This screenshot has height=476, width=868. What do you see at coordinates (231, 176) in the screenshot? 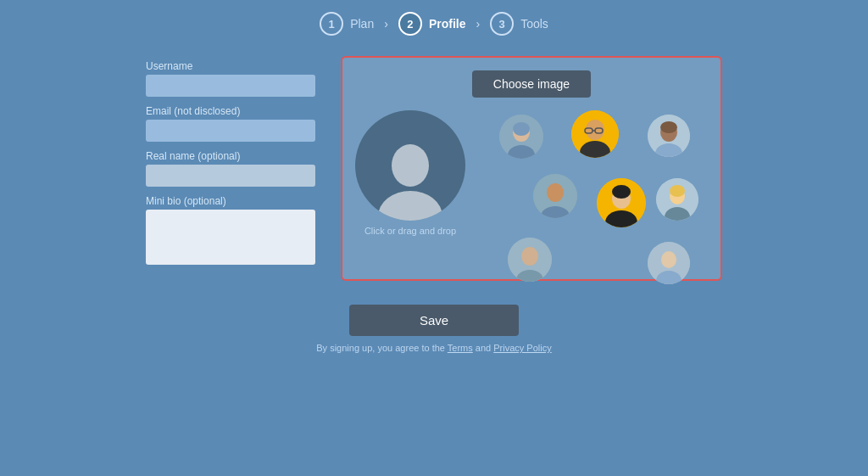
I see `realname-input` at bounding box center [231, 176].